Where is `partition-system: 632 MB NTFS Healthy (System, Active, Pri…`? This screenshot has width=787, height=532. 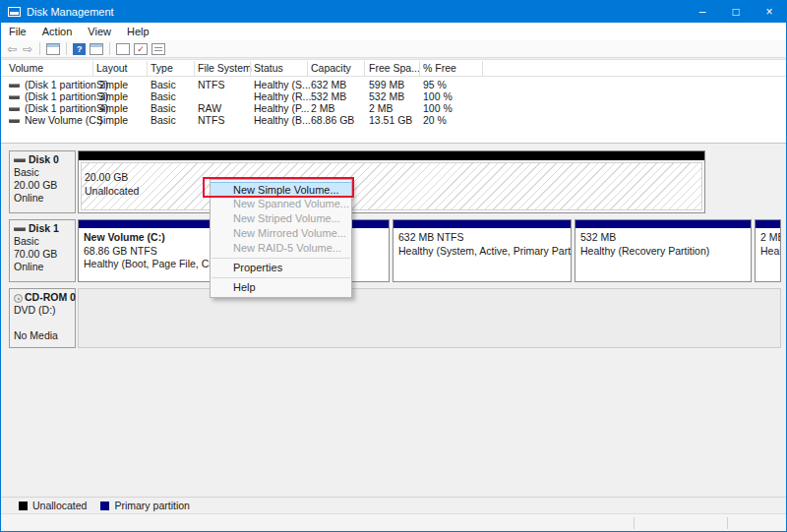 partition-system: 632 MB NTFS Healthy (System, Active, Pri… is located at coordinates (482, 251).